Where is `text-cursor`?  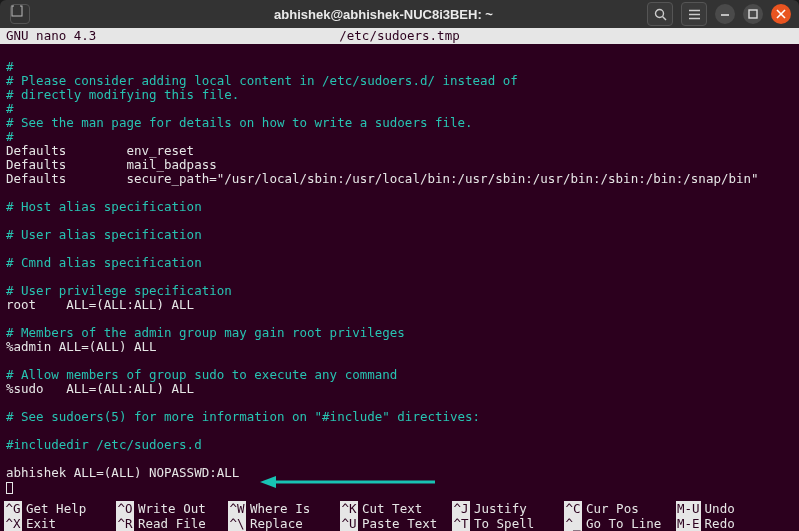
text-cursor is located at coordinates (10, 488).